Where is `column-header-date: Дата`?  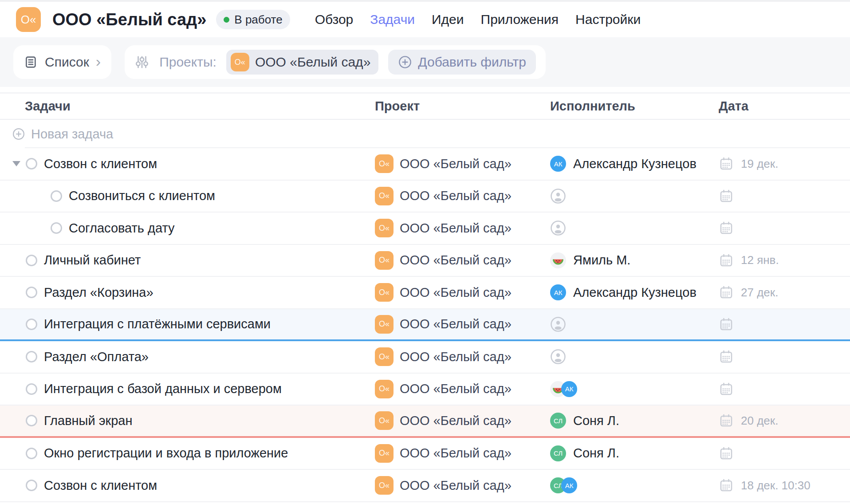 column-header-date: Дата is located at coordinates (784, 106).